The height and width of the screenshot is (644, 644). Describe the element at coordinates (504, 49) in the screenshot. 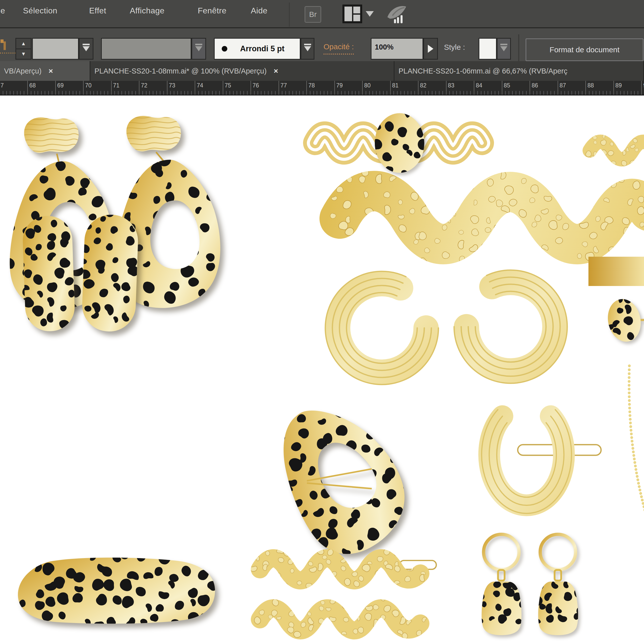

I see `style-dropdown` at that location.